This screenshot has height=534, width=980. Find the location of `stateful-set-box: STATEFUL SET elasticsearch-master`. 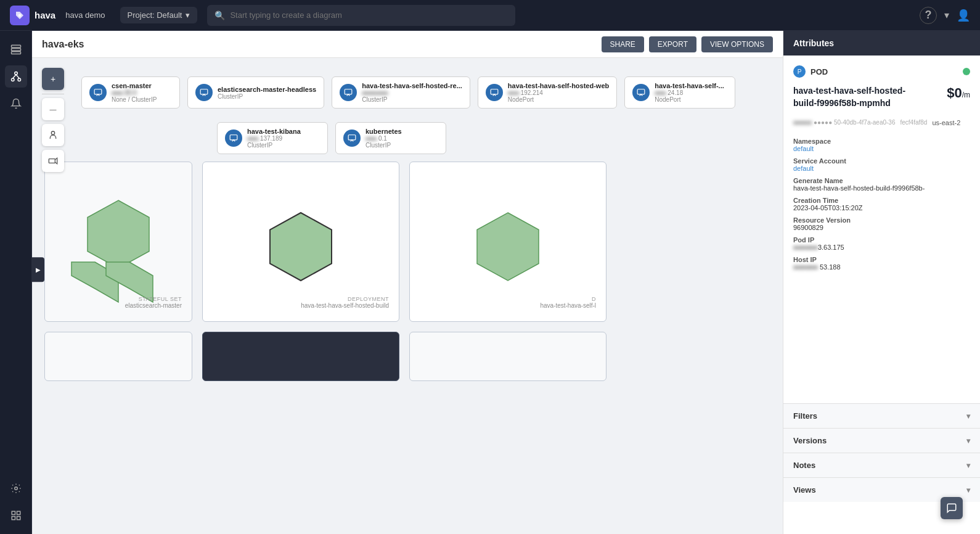

stateful-set-box: STATEFUL SET elasticsearch-master is located at coordinates (118, 242).